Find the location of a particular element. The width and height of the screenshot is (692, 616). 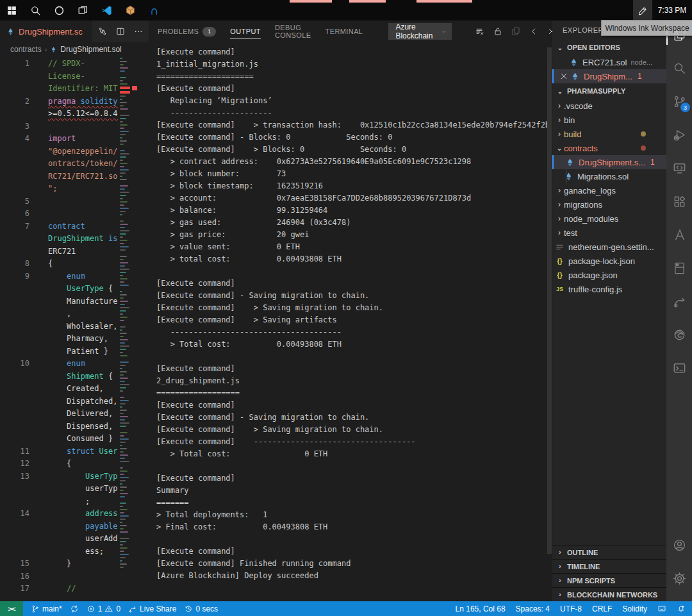

open-editors-list: ERC721.solnode...DrugShipm...1 is located at coordinates (609, 69).